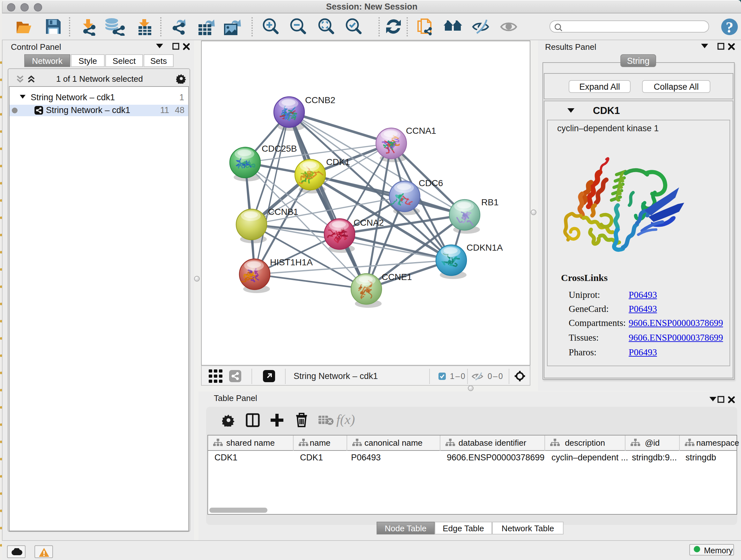  What do you see at coordinates (291, 262) in the screenshot?
I see `svg-text: HIST1H1A` at bounding box center [291, 262].